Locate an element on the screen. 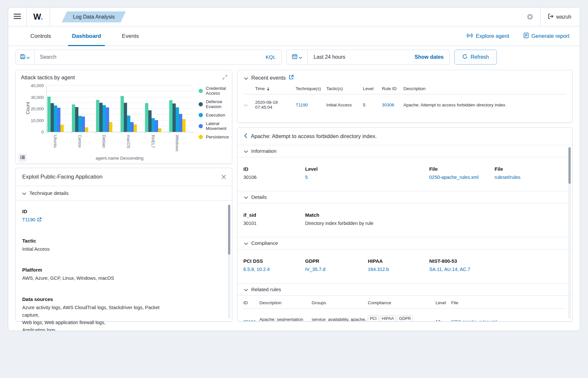 The width and height of the screenshot is (588, 378). bar-macos-credential-access is located at coordinates (122, 114).